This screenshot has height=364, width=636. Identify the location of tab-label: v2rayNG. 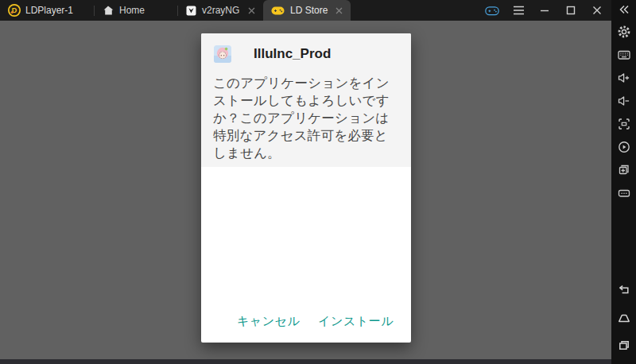
(221, 10).